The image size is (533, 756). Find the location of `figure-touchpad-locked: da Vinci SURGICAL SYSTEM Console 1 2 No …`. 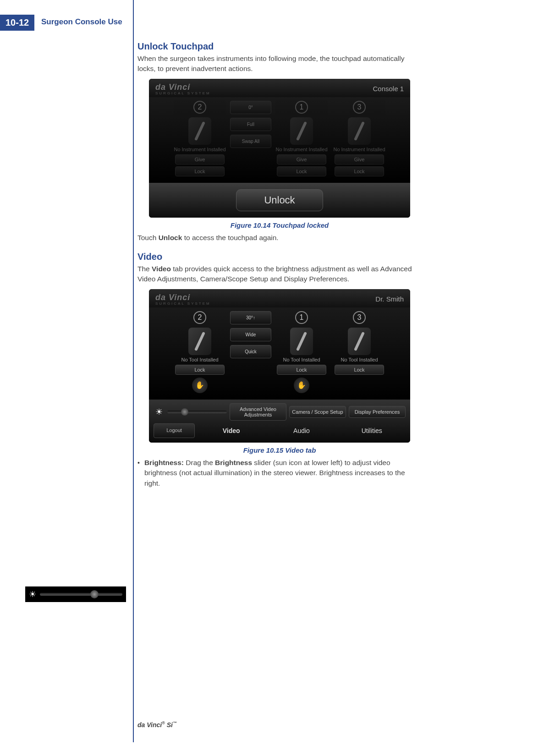

figure-touchpad-locked: da Vinci SURGICAL SYSTEM Console 1 2 No … is located at coordinates (280, 148).